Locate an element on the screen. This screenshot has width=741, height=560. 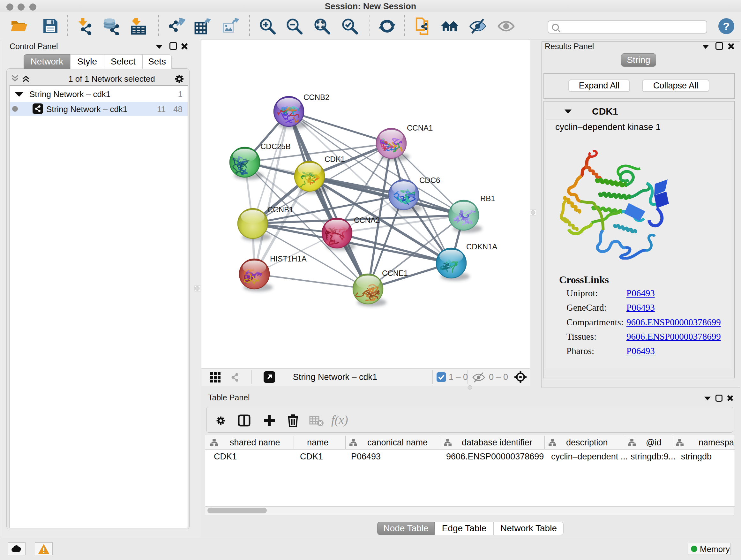
svg-text: CCNA1 is located at coordinates (420, 128).